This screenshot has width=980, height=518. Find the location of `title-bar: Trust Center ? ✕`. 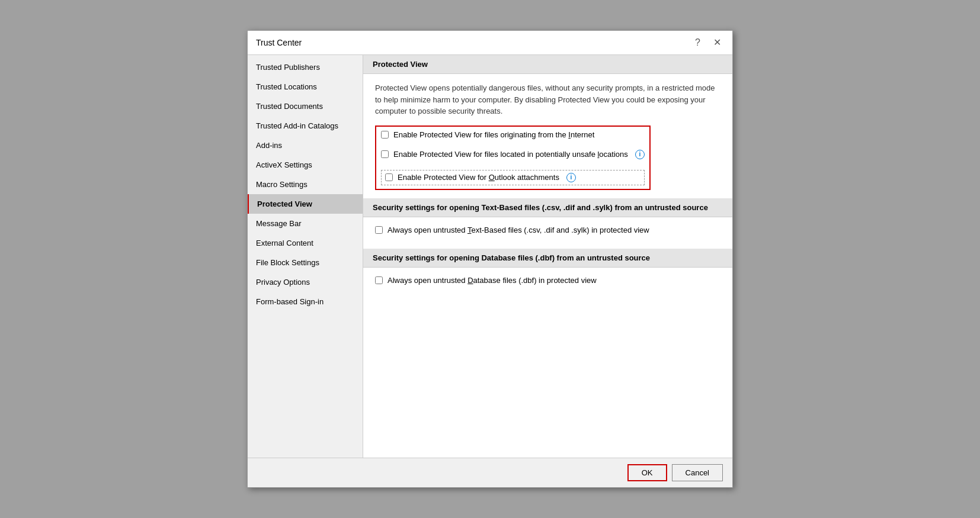

title-bar: Trust Center ? ✕ is located at coordinates (490, 43).